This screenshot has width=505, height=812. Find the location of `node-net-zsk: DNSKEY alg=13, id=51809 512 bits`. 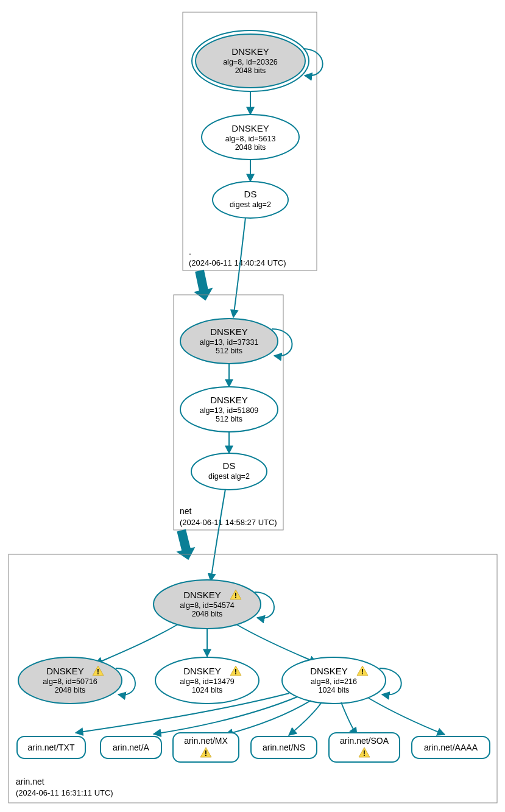

node-net-zsk: DNSKEY alg=13, id=51809 512 bits is located at coordinates (229, 409).